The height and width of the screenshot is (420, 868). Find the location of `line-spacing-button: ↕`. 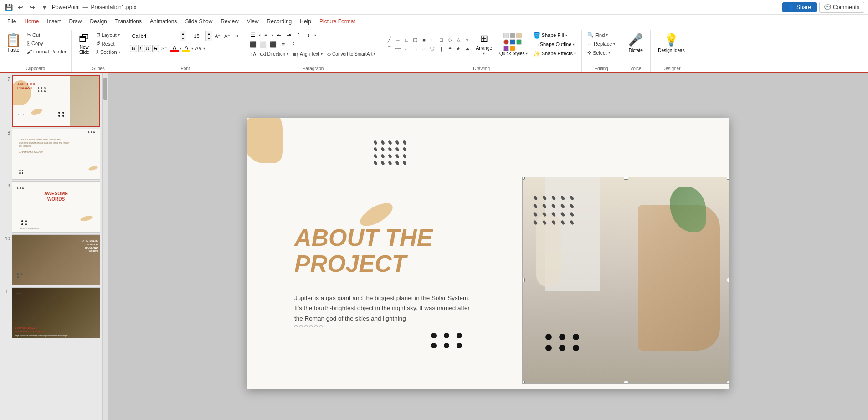

line-spacing-button: ↕ is located at coordinates (309, 35).